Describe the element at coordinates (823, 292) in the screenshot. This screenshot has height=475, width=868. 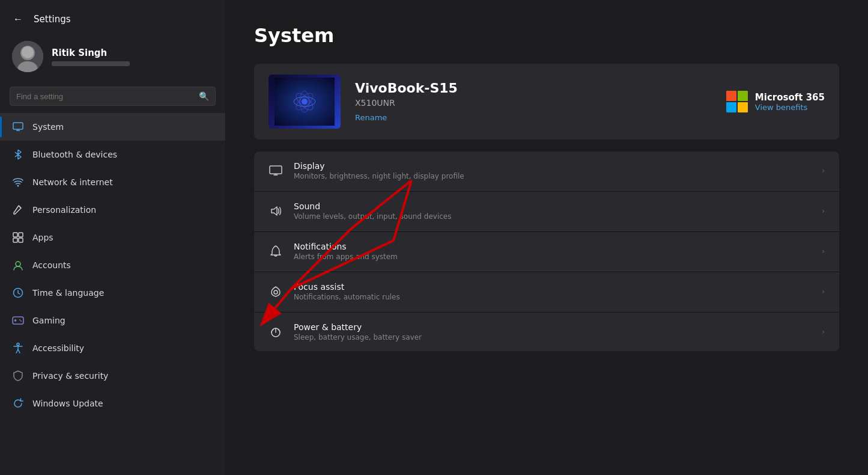
I see `focus-chevron-icon: ›` at that location.